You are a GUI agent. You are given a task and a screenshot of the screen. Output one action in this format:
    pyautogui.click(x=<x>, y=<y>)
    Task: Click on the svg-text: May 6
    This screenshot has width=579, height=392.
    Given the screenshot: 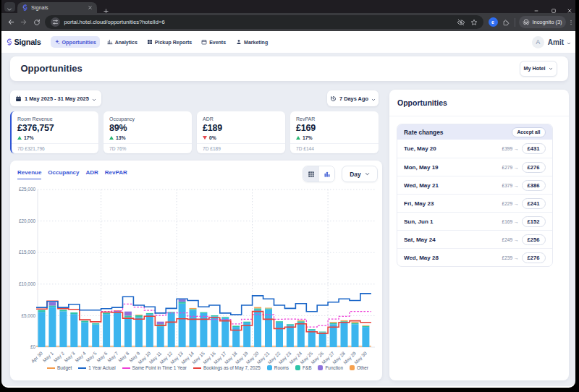 What is the action you would take?
    pyautogui.click(x=102, y=357)
    